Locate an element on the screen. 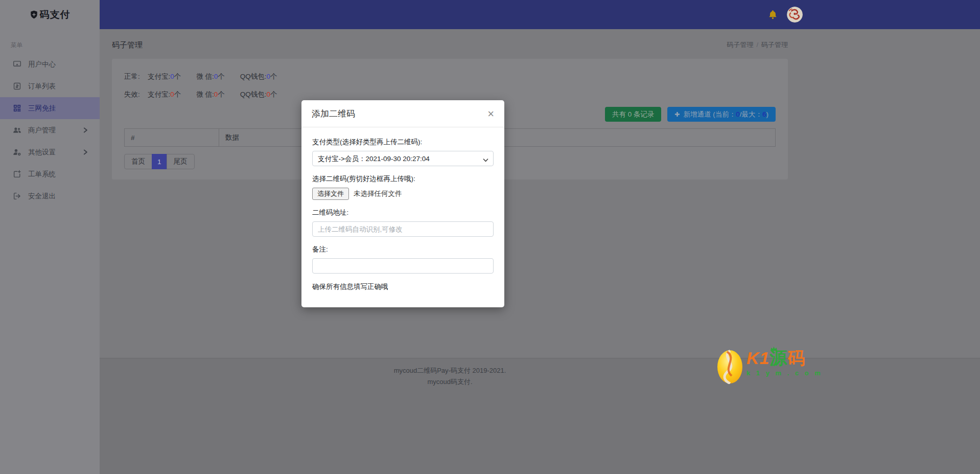 The height and width of the screenshot is (474, 980). watermark-brand: K1源码 is located at coordinates (785, 358).